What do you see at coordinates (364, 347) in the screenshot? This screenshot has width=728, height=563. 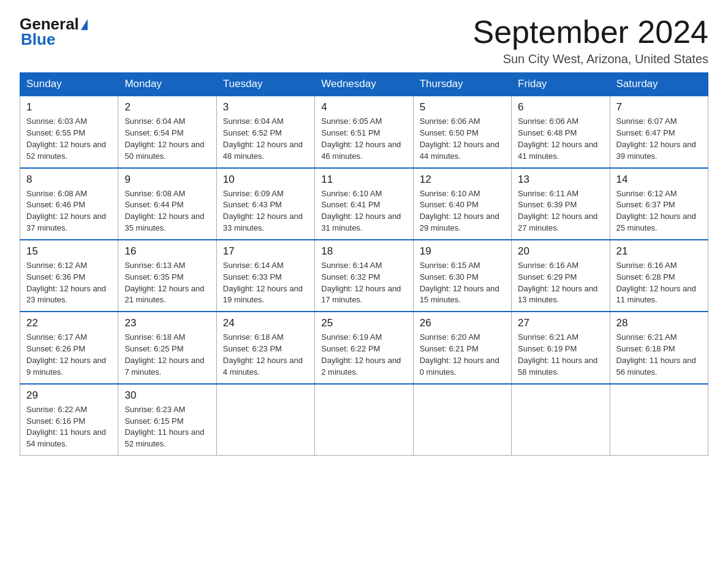 I see `calendar-day-cell: 25Sunrise: 6:19 AMSunset: 6:22 PMDayligh…` at bounding box center [364, 347].